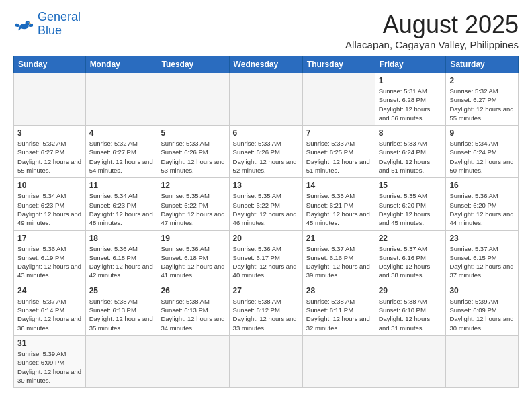 This screenshot has width=532, height=411. Describe the element at coordinates (339, 133) in the screenshot. I see `day-number: 7` at that location.